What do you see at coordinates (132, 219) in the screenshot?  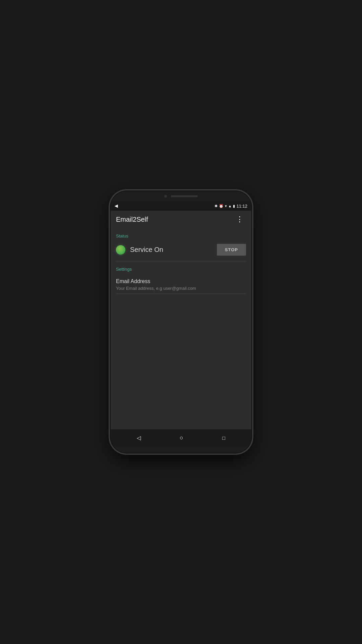 I see `app-title: Email2Self` at bounding box center [132, 219].